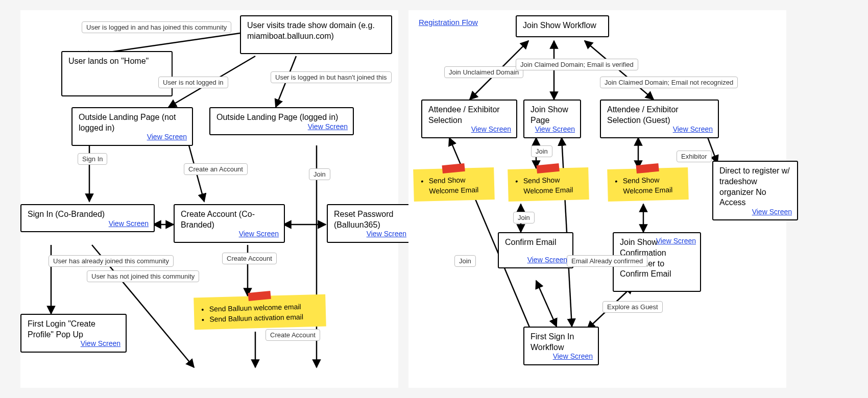 The image size is (868, 398). What do you see at coordinates (561, 346) in the screenshot?
I see `node-first-sign-in: First Sign In Workflow View Screen` at bounding box center [561, 346].